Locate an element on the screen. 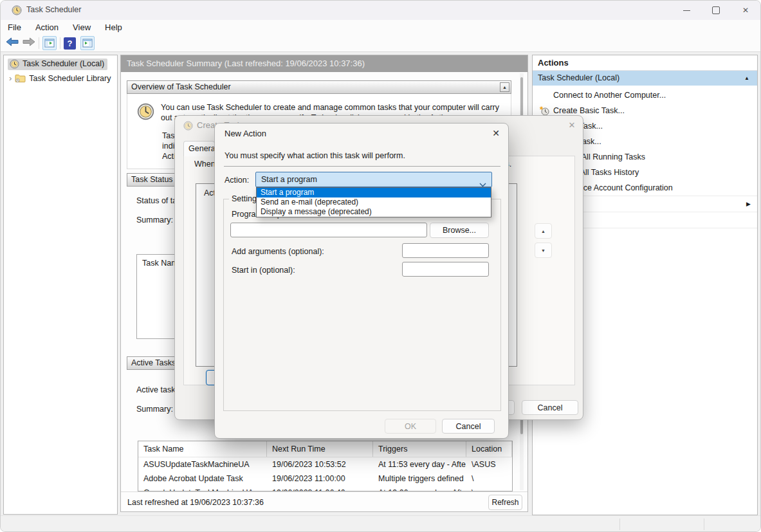 The width and height of the screenshot is (761, 532). active-tasks-table: Task Name Next Run Time Triggers Locatio… is located at coordinates (325, 466).